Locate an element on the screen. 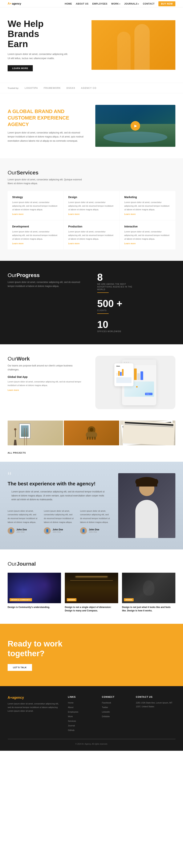 Image resolution: width=183 pixels, height=868 pixels. reviewer-name-3: John Doe is located at coordinates (94, 530).